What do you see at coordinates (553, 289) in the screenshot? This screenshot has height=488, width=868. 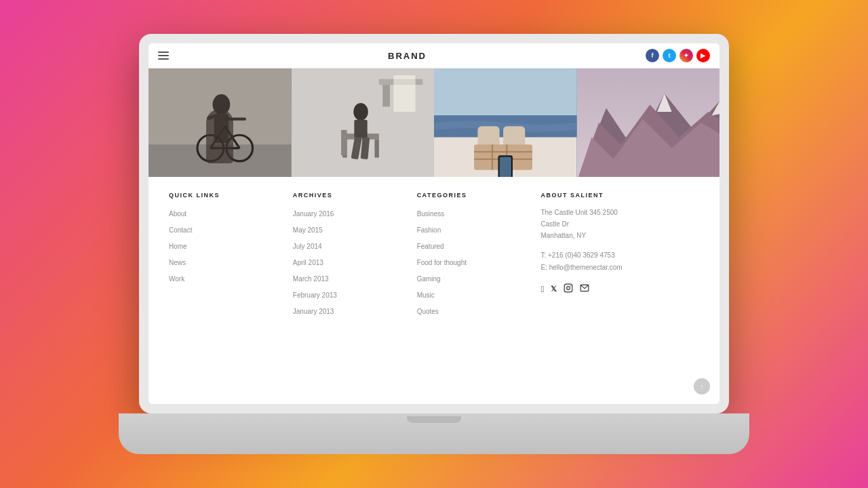 I see `about-twitter-icon: 𝕏` at bounding box center [553, 289].